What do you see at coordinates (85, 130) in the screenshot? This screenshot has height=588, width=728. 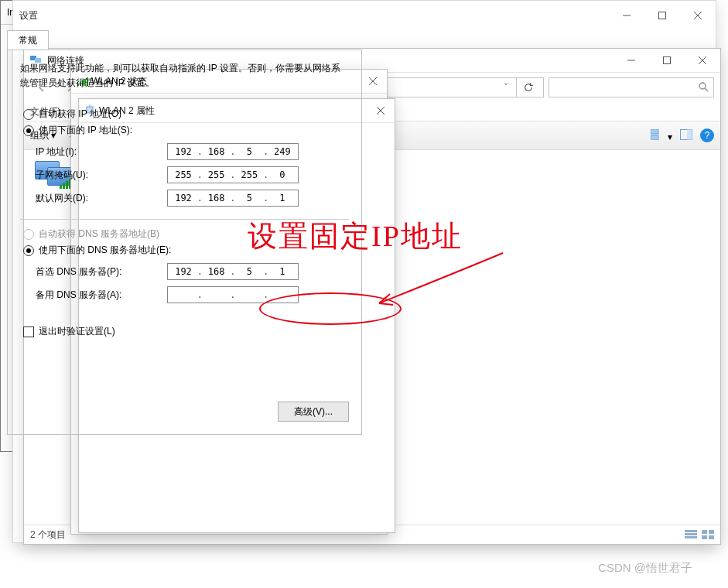 I see `radio-manual-ip-label: 使用下面的 IP 地址(S):` at bounding box center [85, 130].